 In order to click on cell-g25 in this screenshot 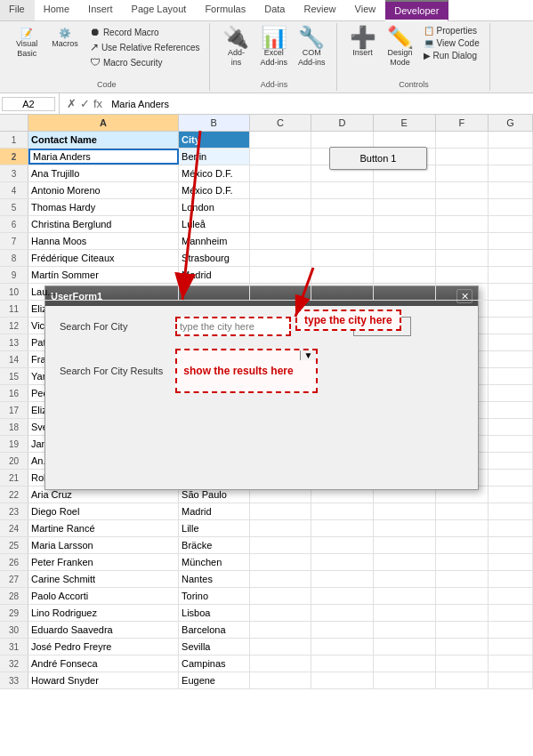, I will do `click(511, 545)`.